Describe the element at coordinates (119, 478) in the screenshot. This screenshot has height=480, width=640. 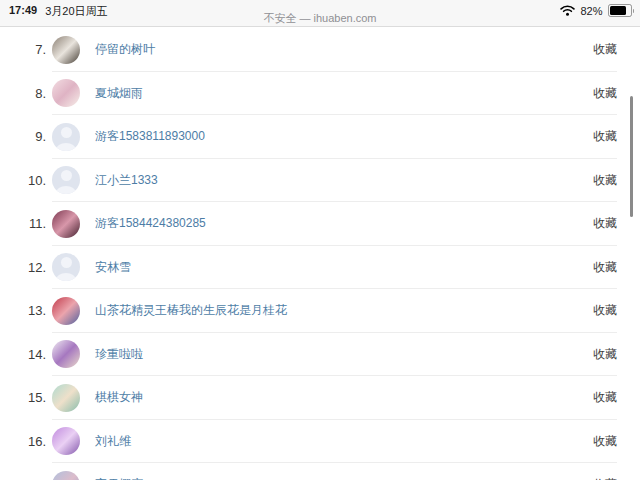
I see `username-link: 夜雪樱变` at that location.